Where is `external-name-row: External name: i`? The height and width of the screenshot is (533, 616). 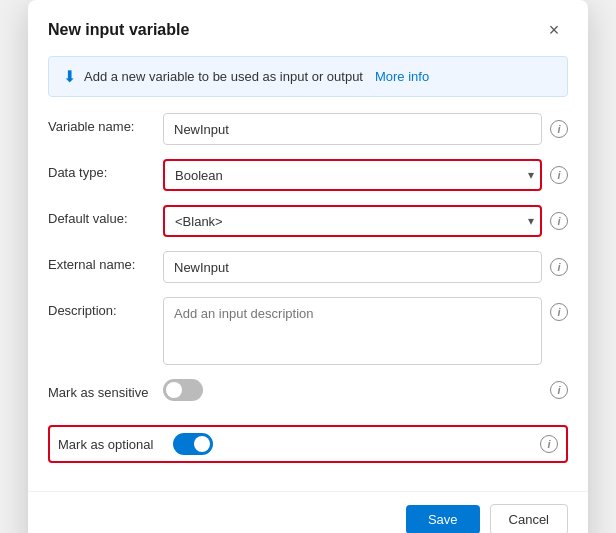 external-name-row: External name: i is located at coordinates (308, 267).